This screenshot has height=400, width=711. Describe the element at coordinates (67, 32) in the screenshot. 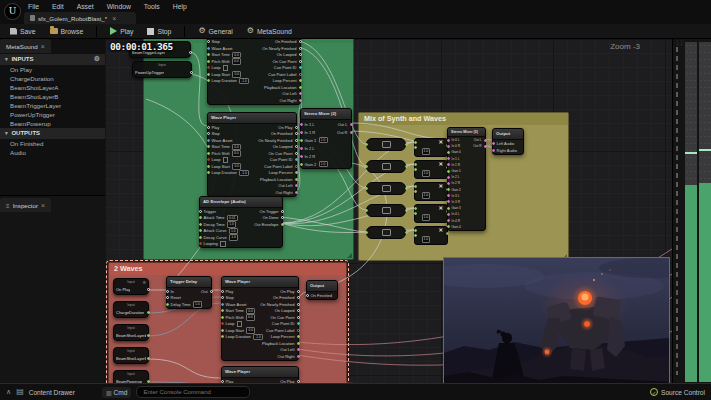

I see `browse-button: Browse` at that location.